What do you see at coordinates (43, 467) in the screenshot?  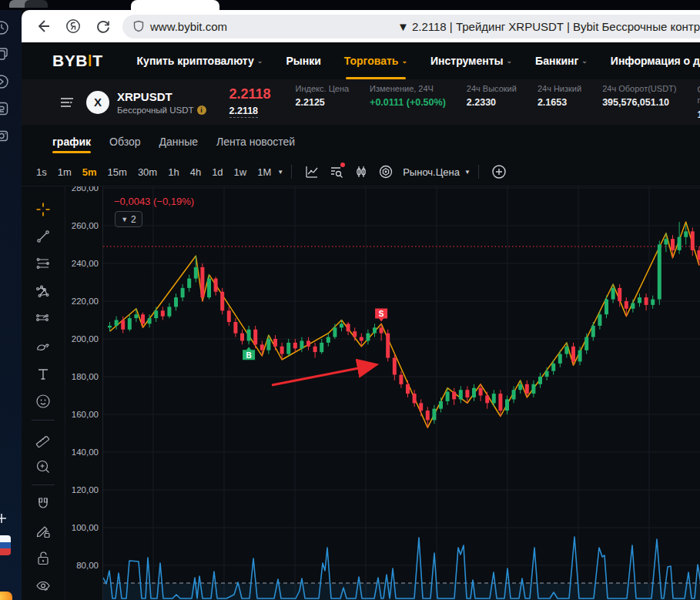 I see `zoom-in-tool-icon` at bounding box center [43, 467].